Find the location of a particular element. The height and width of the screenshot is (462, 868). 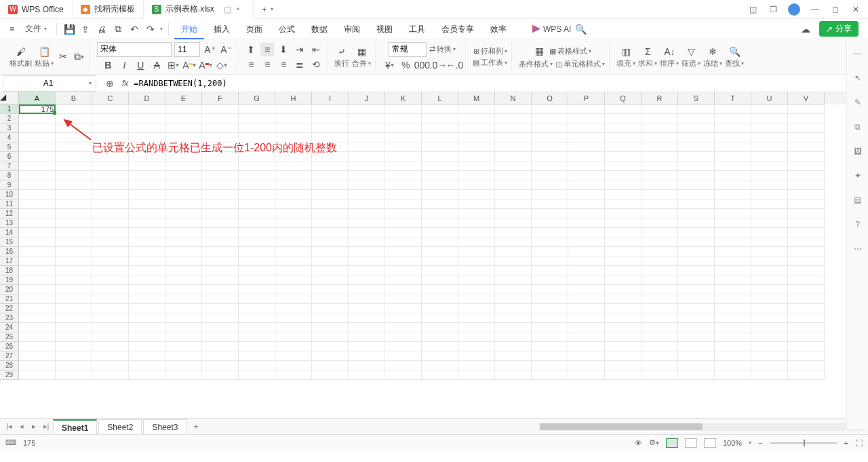

column-header: M is located at coordinates (477, 98).